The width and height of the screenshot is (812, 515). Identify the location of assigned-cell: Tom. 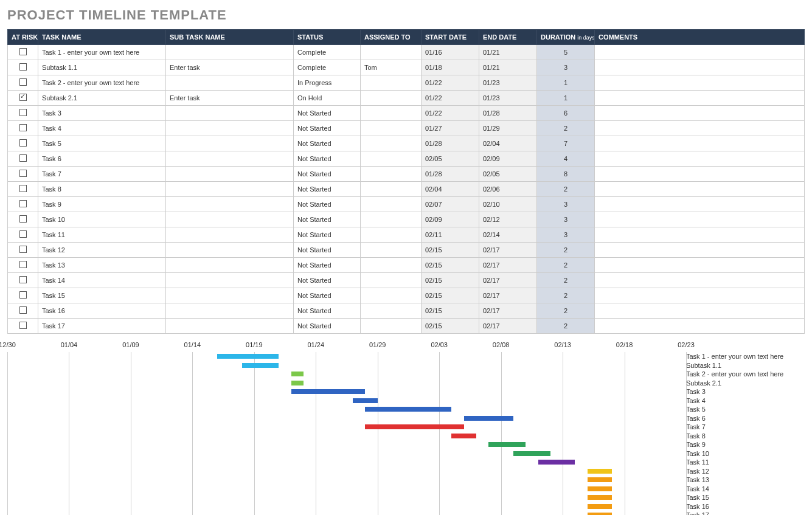
(391, 68).